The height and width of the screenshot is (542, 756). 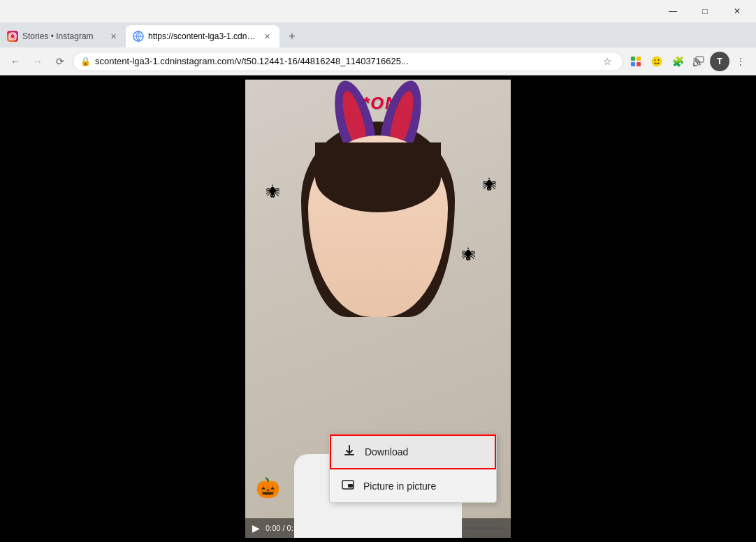 What do you see at coordinates (705, 11) in the screenshot?
I see `maximize-button: □` at bounding box center [705, 11].